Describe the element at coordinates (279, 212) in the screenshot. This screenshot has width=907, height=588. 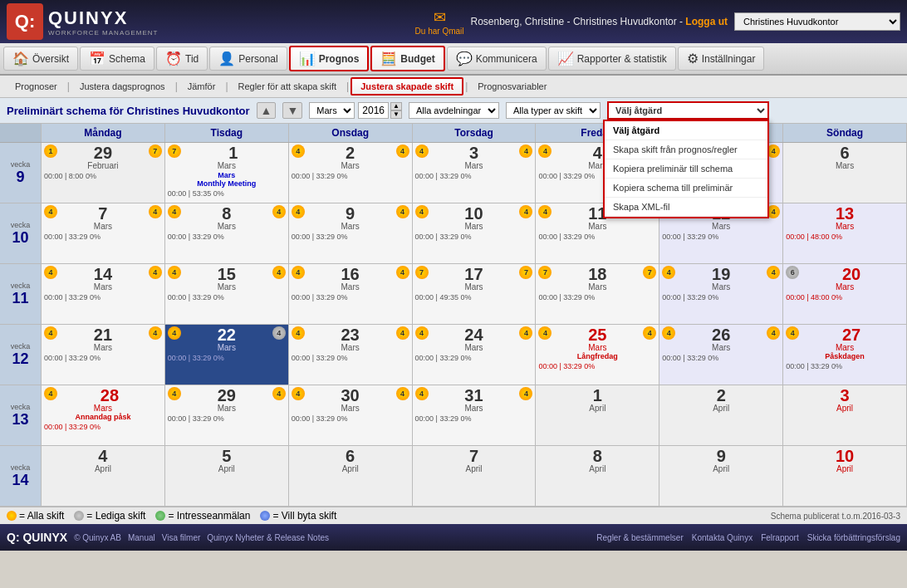
I see `badge-mar8b: 4` at that location.